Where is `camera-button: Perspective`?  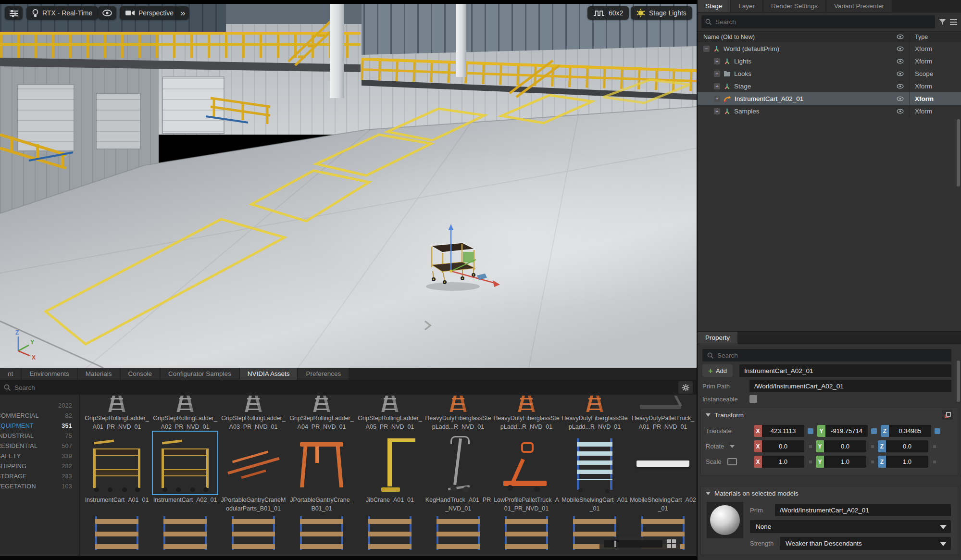
camera-button: Perspective is located at coordinates (150, 13).